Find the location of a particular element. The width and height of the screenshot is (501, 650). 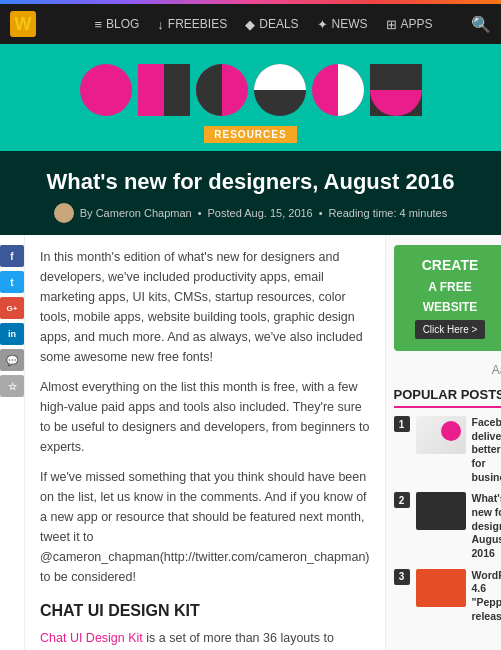

main-nav: ≡ BLOG ↓ FREEBIES ◆ DEALS ✦ NEWS ⊞ APPS is located at coordinates (264, 24).